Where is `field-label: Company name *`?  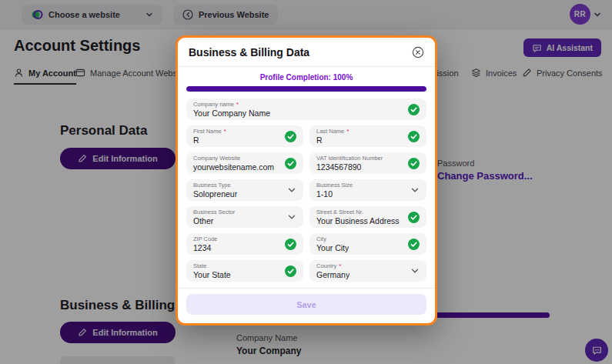 field-label: Company name * is located at coordinates (232, 105).